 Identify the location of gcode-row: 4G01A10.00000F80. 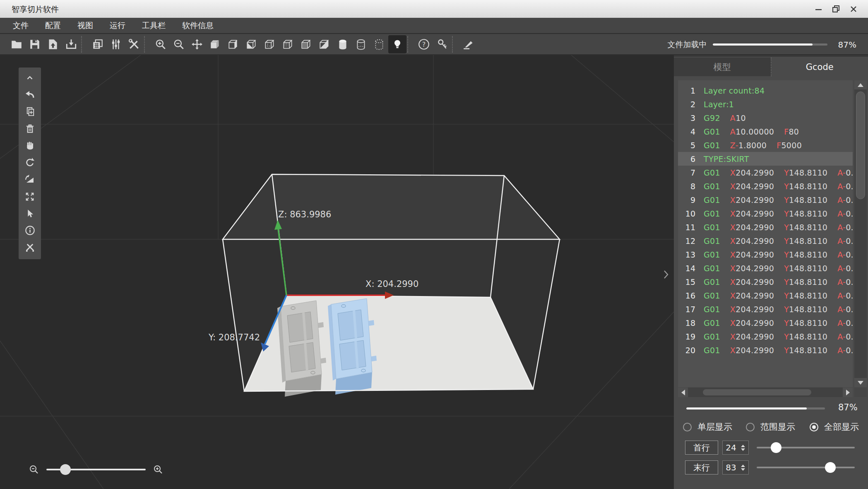
(765, 132).